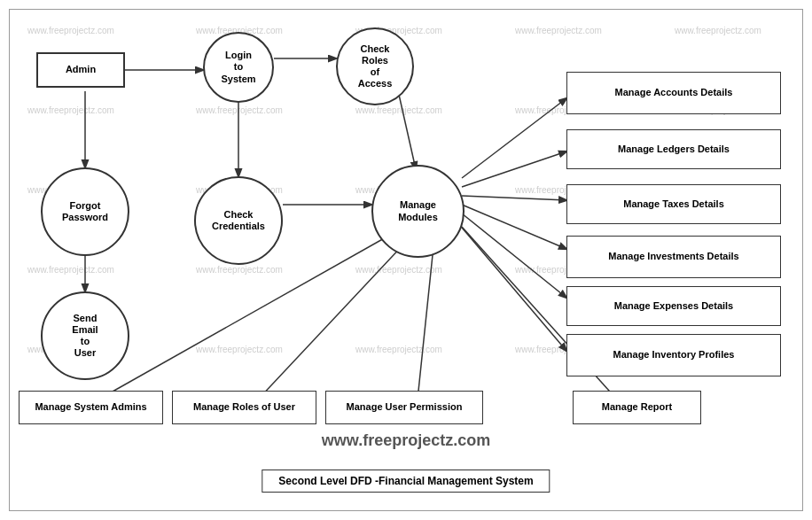  What do you see at coordinates (245, 407) in the screenshot?
I see `manage-roles-node: Manage Roles of User` at bounding box center [245, 407].